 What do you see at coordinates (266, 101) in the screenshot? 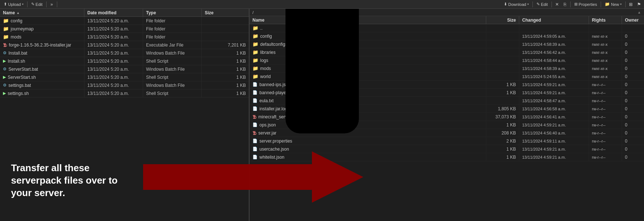
I see `rfile-name: eula.txt` at bounding box center [266, 101].